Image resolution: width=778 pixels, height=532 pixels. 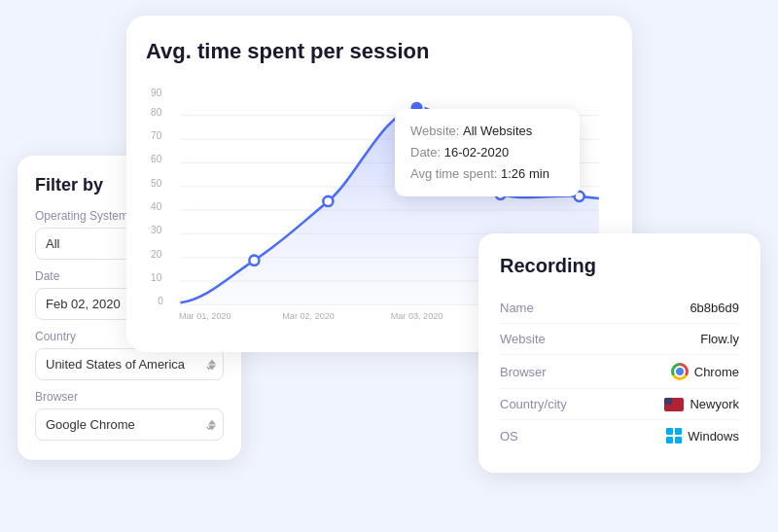 I want to click on browser-select-wrapper: Google Chrome, so click(x=129, y=424).